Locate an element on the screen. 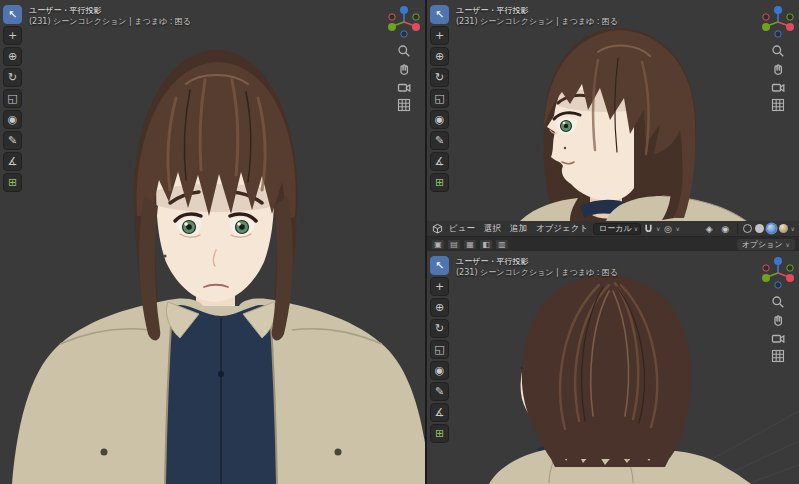  quick-glyph: ◧ is located at coordinates (486, 244).